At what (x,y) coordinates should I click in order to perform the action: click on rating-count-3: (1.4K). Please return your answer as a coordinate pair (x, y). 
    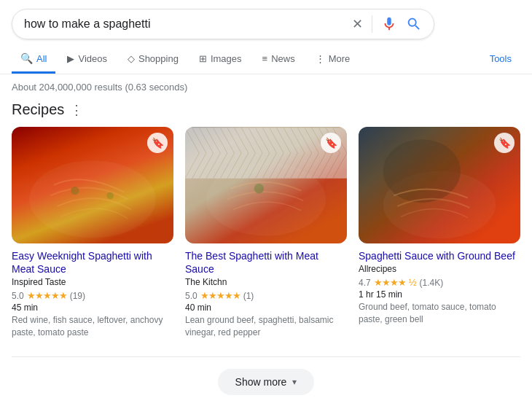
    Looking at the image, I should click on (431, 283).